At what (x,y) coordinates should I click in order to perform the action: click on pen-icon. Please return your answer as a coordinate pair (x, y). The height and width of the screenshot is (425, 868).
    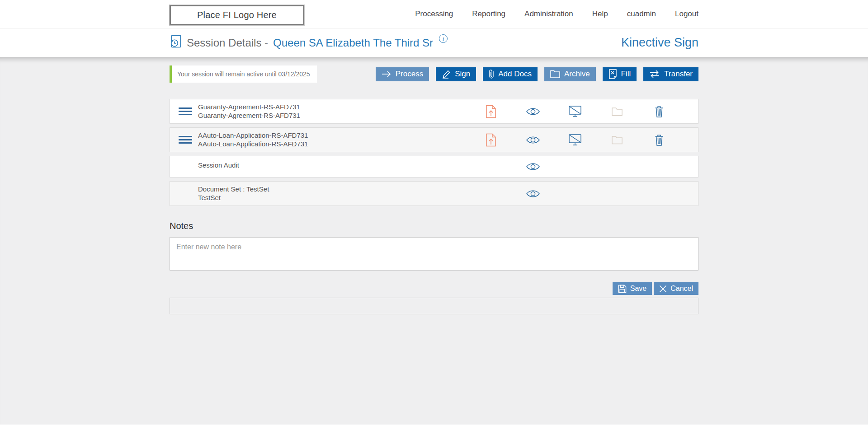
    Looking at the image, I should click on (446, 74).